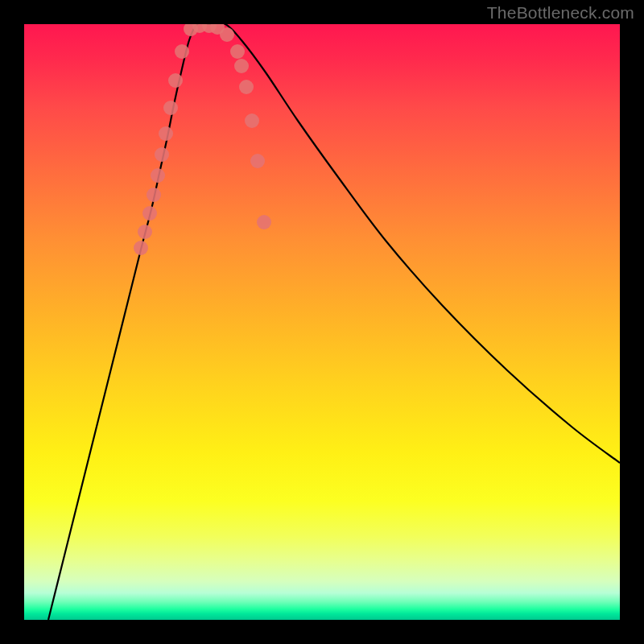 The height and width of the screenshot is (644, 644). Describe the element at coordinates (560, 13) in the screenshot. I see `watermark-text: TheBottleneck.com` at that location.